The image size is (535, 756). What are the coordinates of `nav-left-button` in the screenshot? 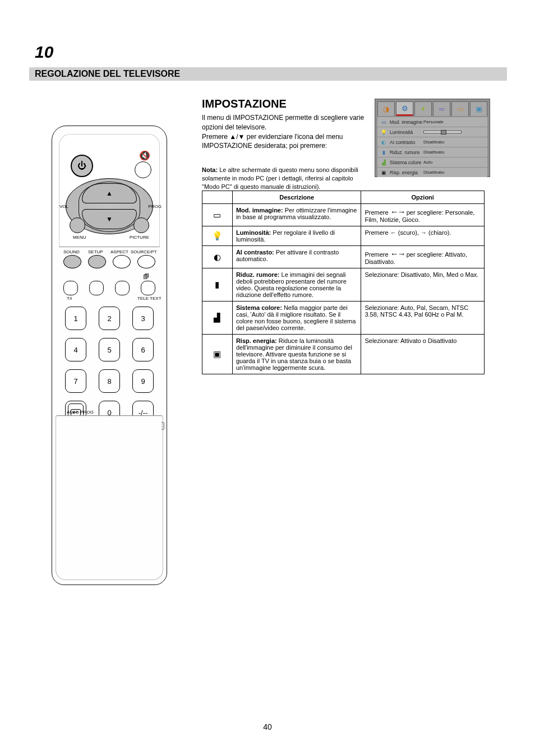 It's located at (77, 225).